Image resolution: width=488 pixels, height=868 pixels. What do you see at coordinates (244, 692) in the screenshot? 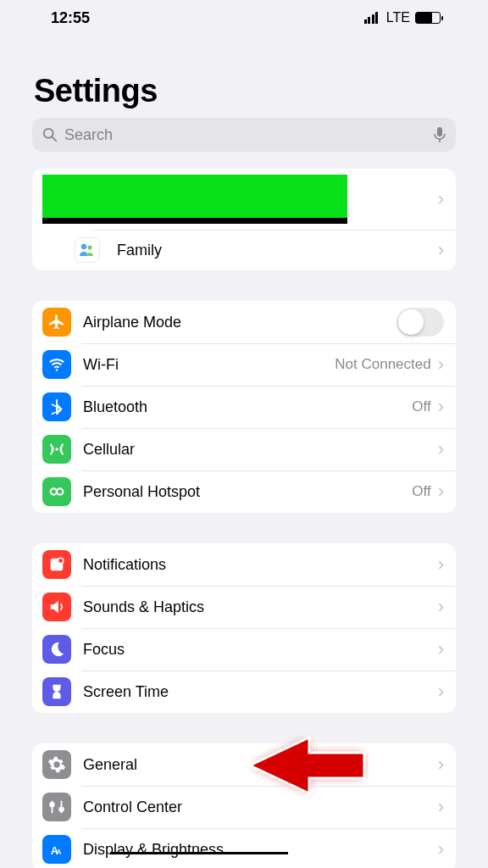
I see `screentime-row: Screen Time ›` at bounding box center [244, 692].